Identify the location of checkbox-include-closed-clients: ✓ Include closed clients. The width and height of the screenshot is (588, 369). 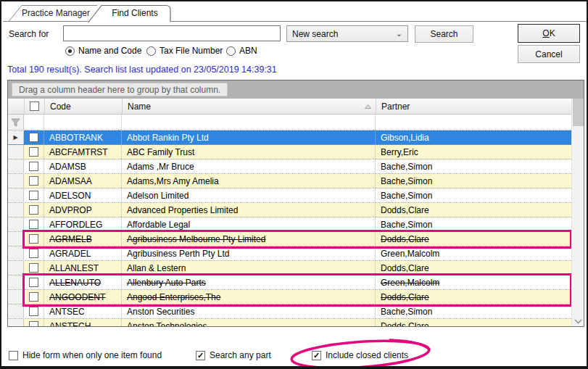
(360, 355).